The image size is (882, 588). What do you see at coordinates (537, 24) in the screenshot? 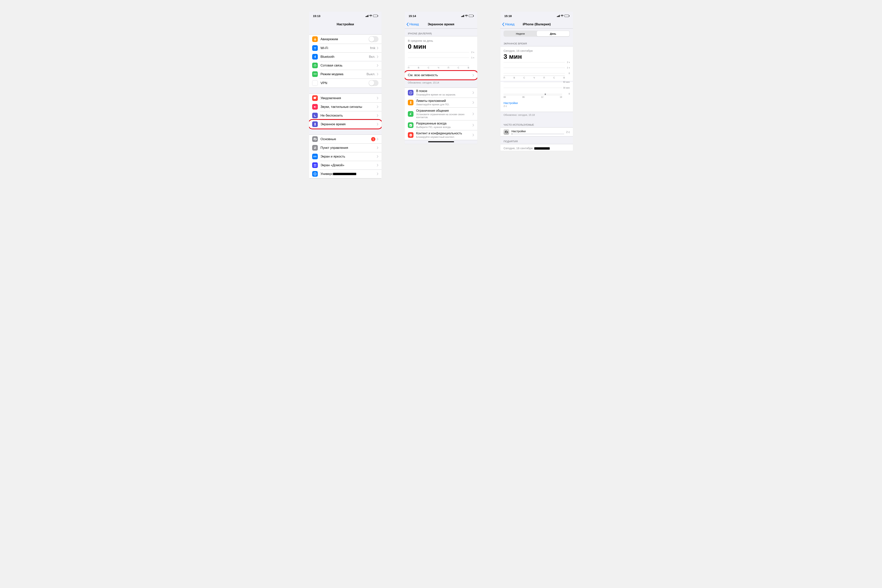
I see `page-title: iPhone (Валерия)` at bounding box center [537, 24].